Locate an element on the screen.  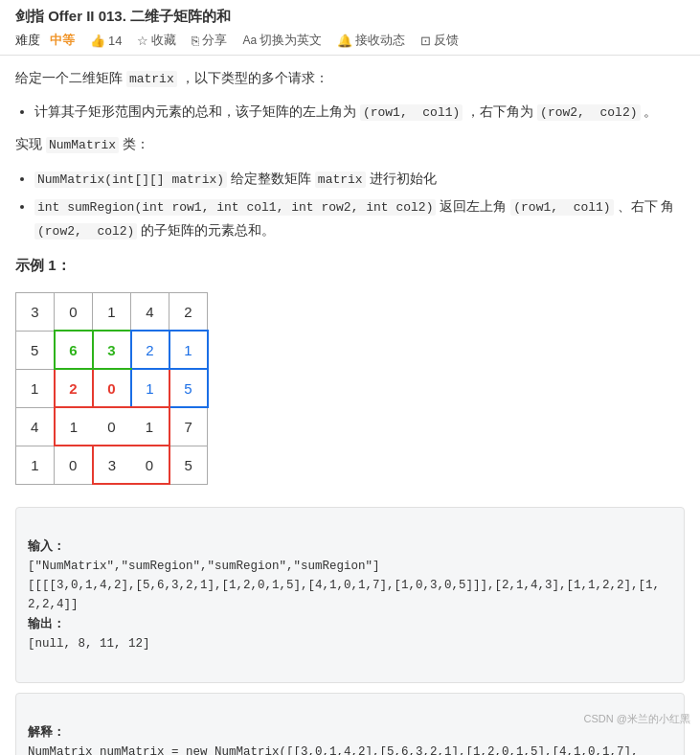
problem-bullets: 计算其子矩形范围内元素的总和，该子矩阵的左上角为 (row1, col1) ，右… is located at coordinates (360, 111).